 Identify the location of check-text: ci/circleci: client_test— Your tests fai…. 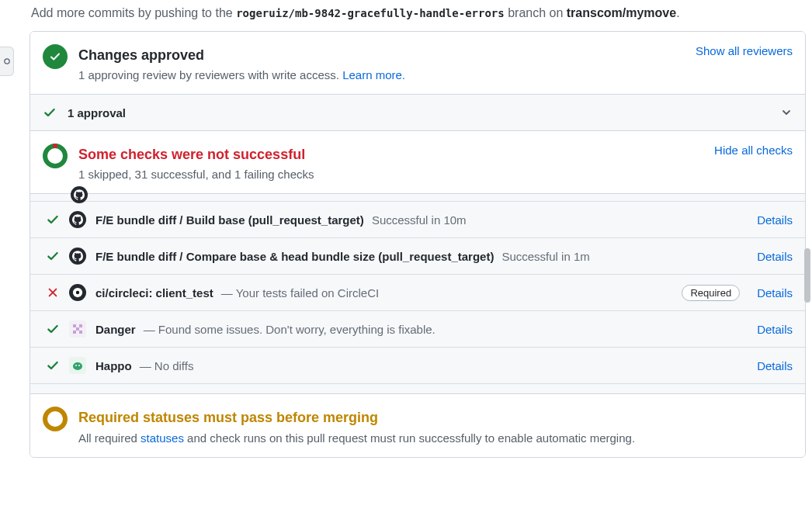
(383, 293).